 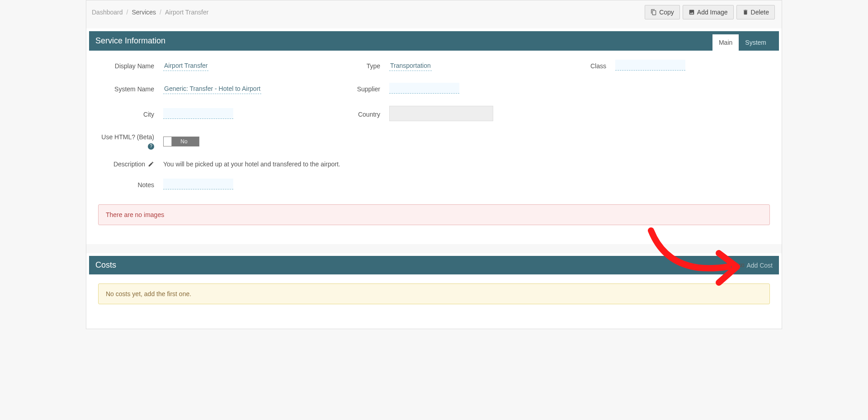 What do you see at coordinates (127, 185) in the screenshot?
I see `notes-label: Notes` at bounding box center [127, 185].